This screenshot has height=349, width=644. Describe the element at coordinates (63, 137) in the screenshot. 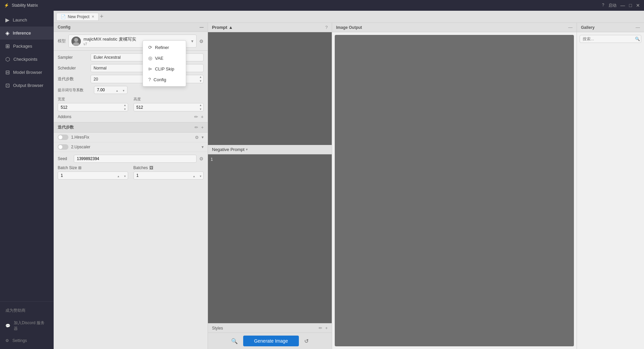

I see `hires-fix-toggle` at that location.